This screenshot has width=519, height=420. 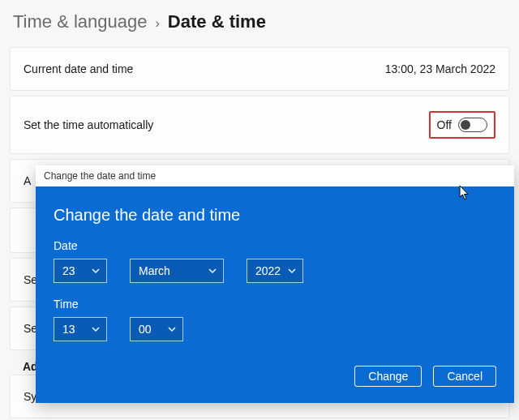 I want to click on minute-value: 00, so click(x=145, y=329).